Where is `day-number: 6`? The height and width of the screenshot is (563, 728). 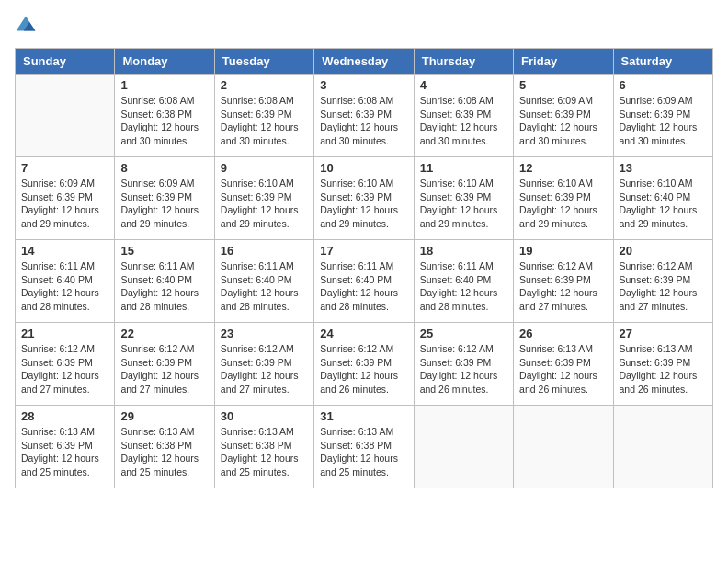 day-number: 6 is located at coordinates (664, 85).